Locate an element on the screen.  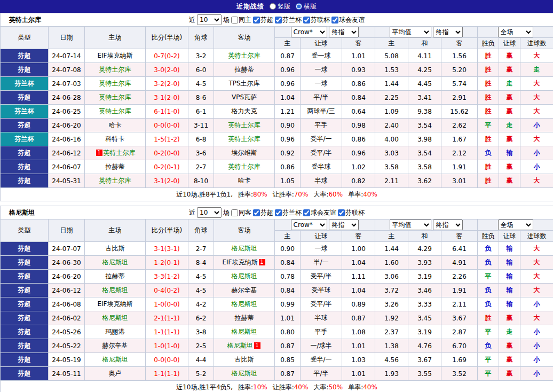
horizontal-radio is located at coordinates (299, 6).